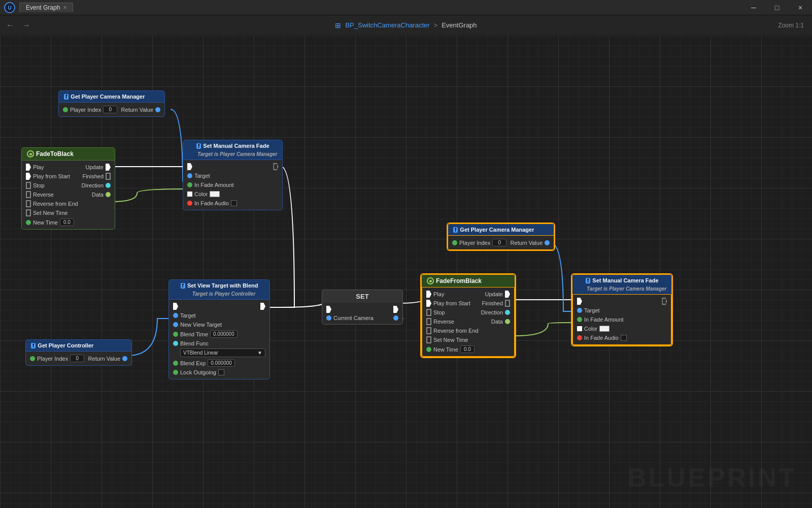  Describe the element at coordinates (43, 8) in the screenshot. I see `tab-label: Event Graph` at that location.